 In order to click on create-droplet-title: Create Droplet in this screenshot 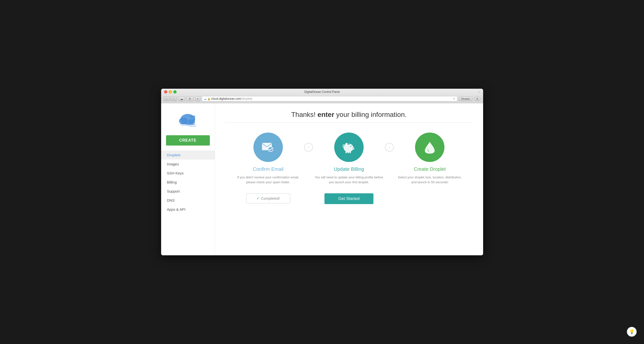, I will do `click(430, 169)`.